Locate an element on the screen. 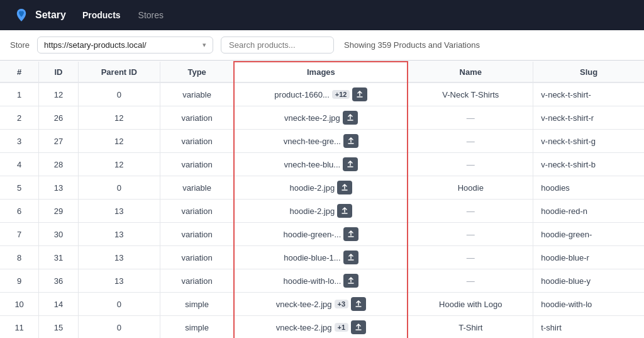 This screenshot has height=338, width=644. chevron-down-icon: ▾ is located at coordinates (204, 45).